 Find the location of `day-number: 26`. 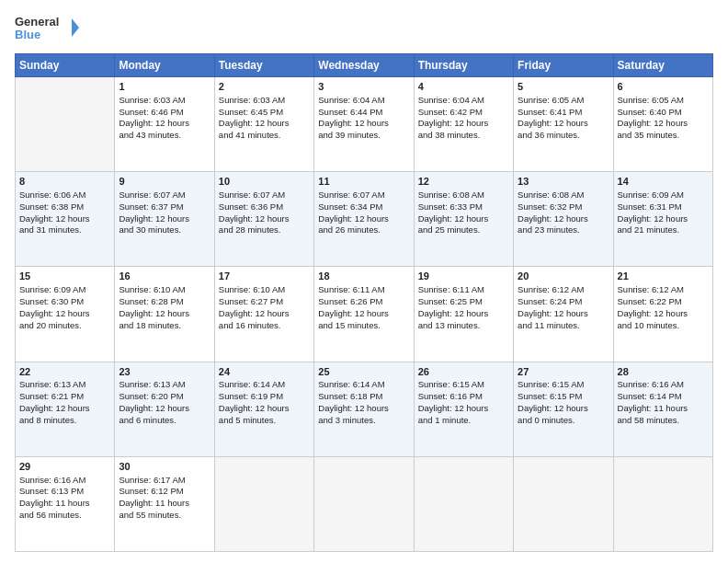

day-number: 26 is located at coordinates (463, 372).